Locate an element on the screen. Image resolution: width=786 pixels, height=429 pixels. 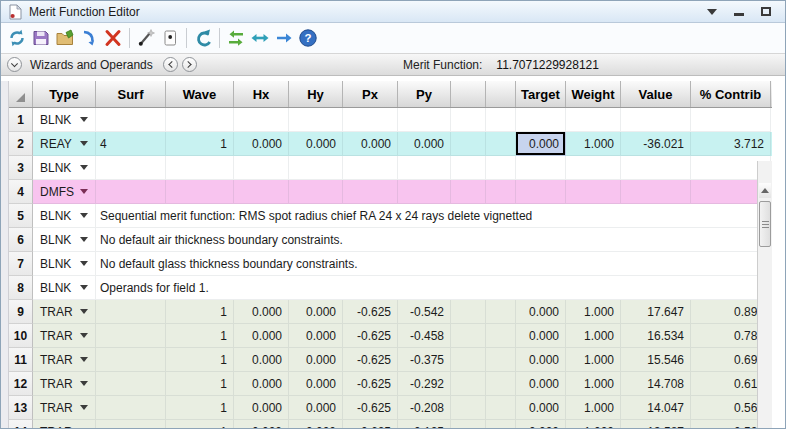
vertical-scrollbar is located at coordinates (764, 294).